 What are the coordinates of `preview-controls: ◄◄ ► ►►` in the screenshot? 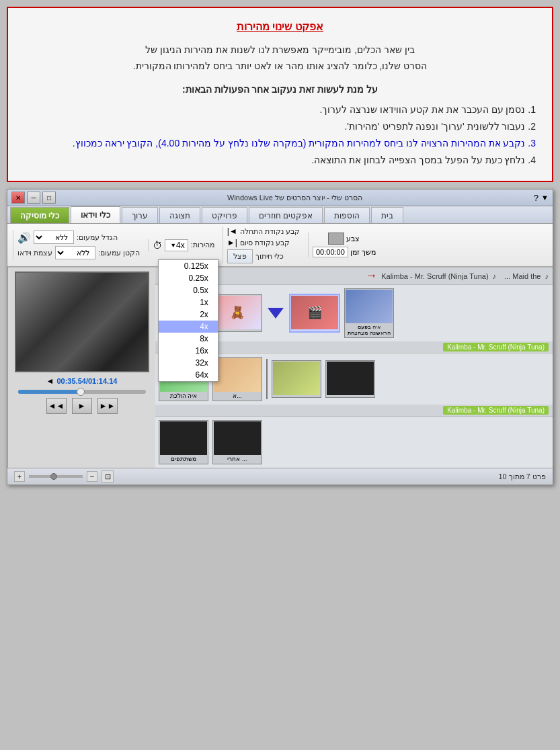 It's located at (82, 406).